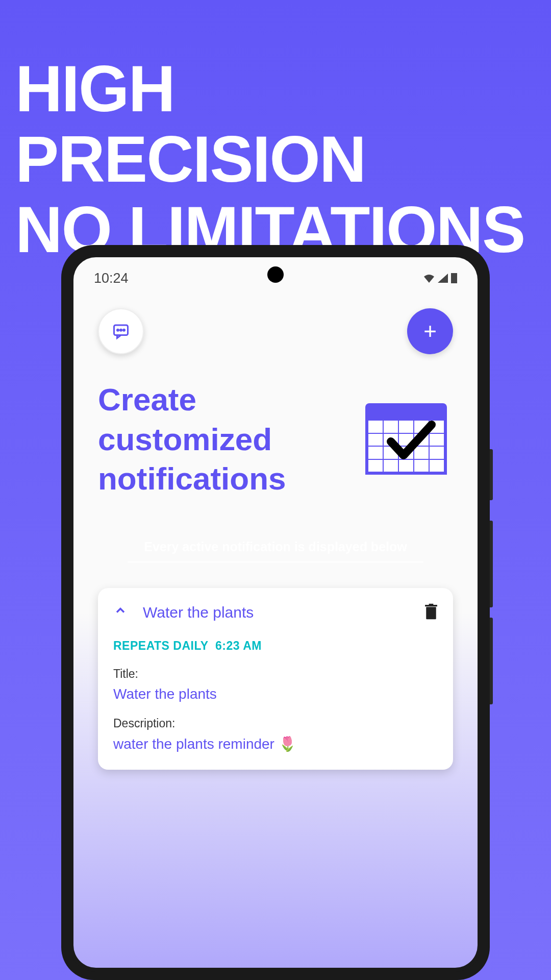  What do you see at coordinates (111, 279) in the screenshot?
I see `status-time: 10:24` at bounding box center [111, 279].